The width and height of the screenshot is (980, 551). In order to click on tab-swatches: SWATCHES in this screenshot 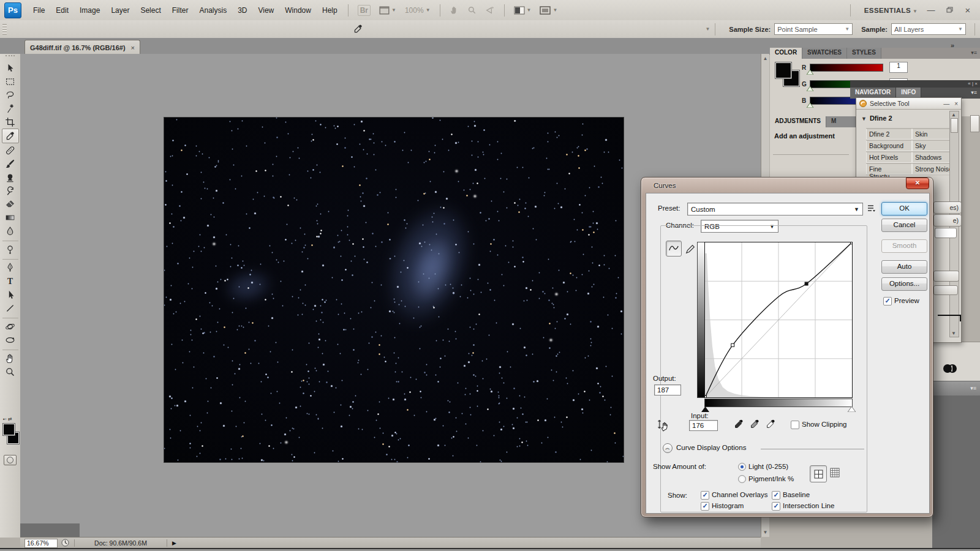, I will do `click(824, 53)`.